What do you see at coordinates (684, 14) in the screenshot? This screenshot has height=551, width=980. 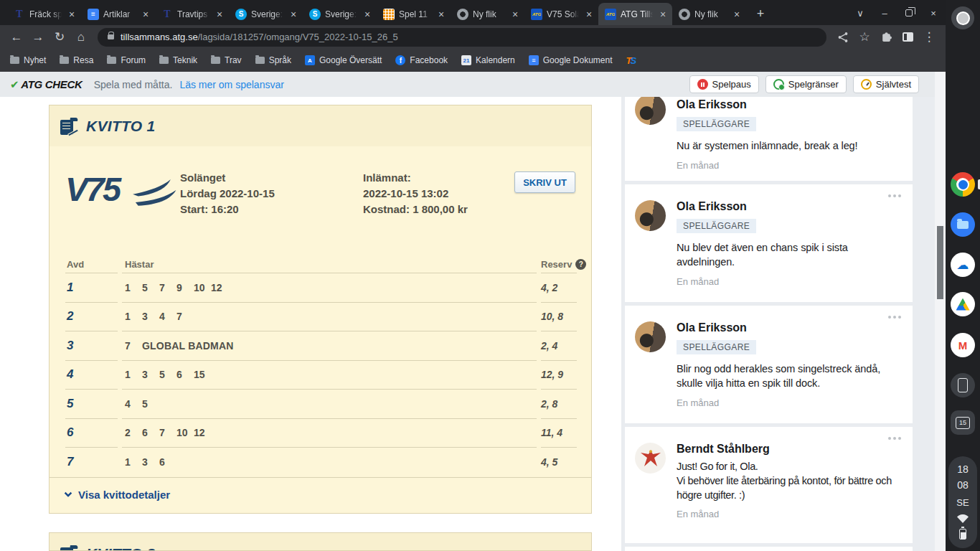 I see `new-tab-favicon` at bounding box center [684, 14].